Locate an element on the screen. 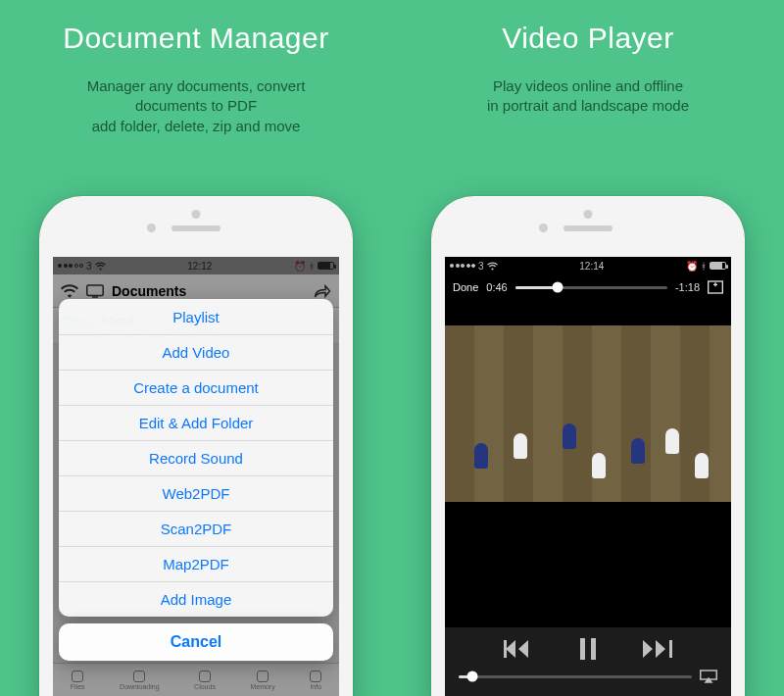 The width and height of the screenshot is (784, 696). clock-label: 12:14 is located at coordinates (592, 267).